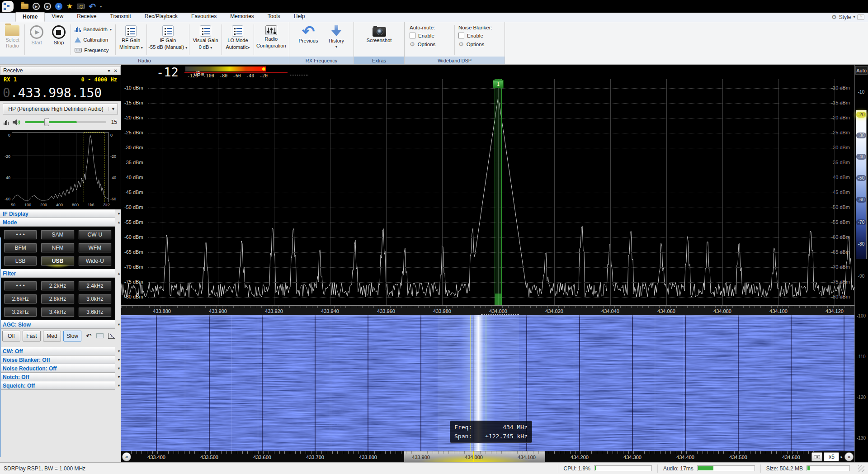 The height and width of the screenshot is (474, 868). I want to click on ribbon-tab: Help, so click(299, 17).